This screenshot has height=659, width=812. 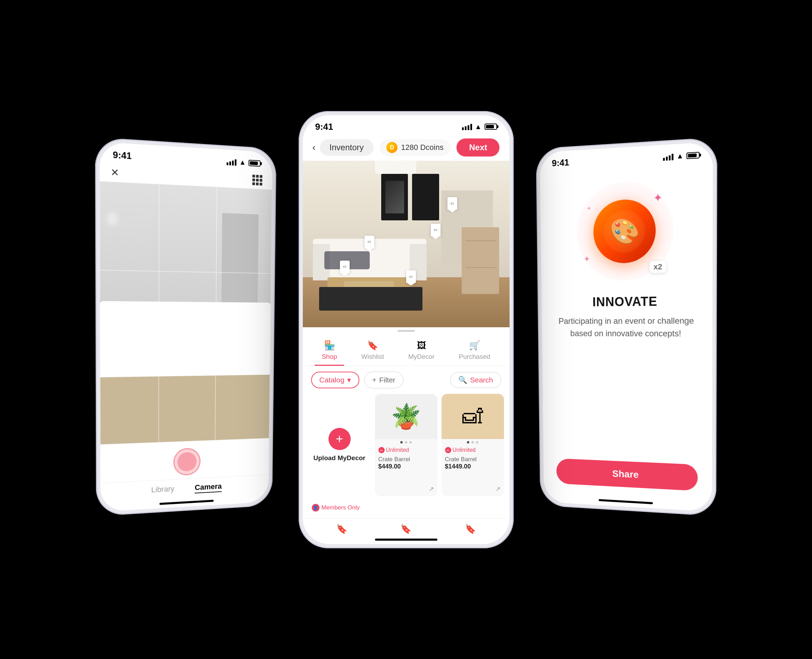 I want to click on capture-button, so click(x=187, y=462).